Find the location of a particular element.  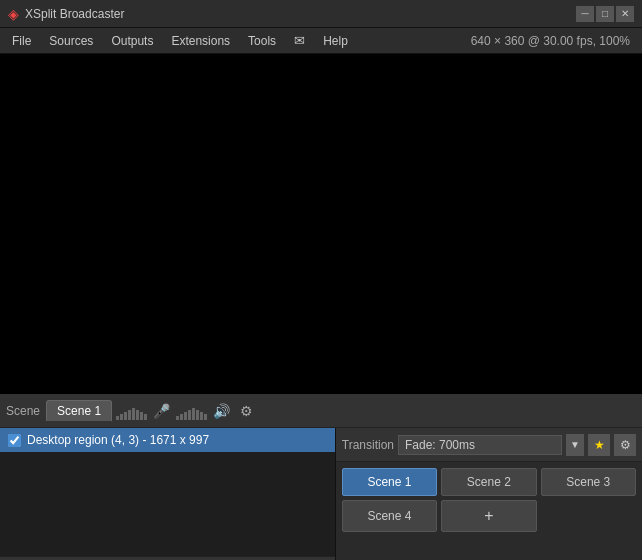

speaker-icon: 🔊 is located at coordinates (222, 411).